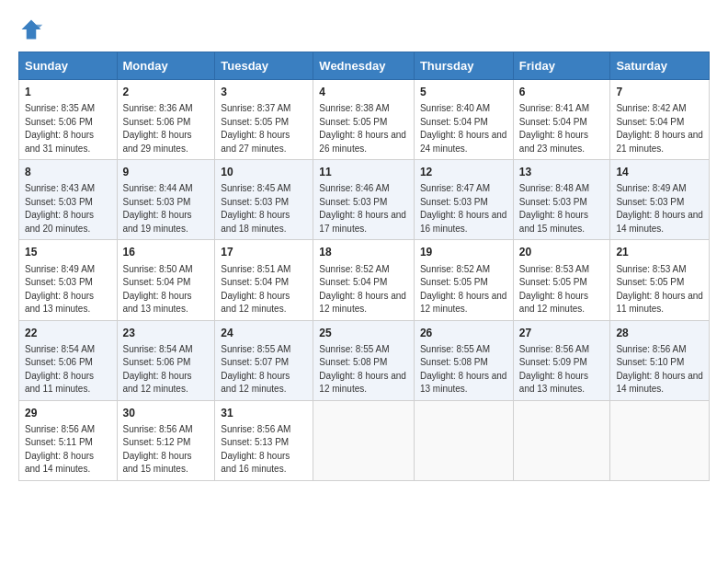 The image size is (728, 563). What do you see at coordinates (256, 129) in the screenshot?
I see `day-info: Sunrise: 8:37 AM Sunset: 5:05 PM Dayligh…` at bounding box center [256, 129].